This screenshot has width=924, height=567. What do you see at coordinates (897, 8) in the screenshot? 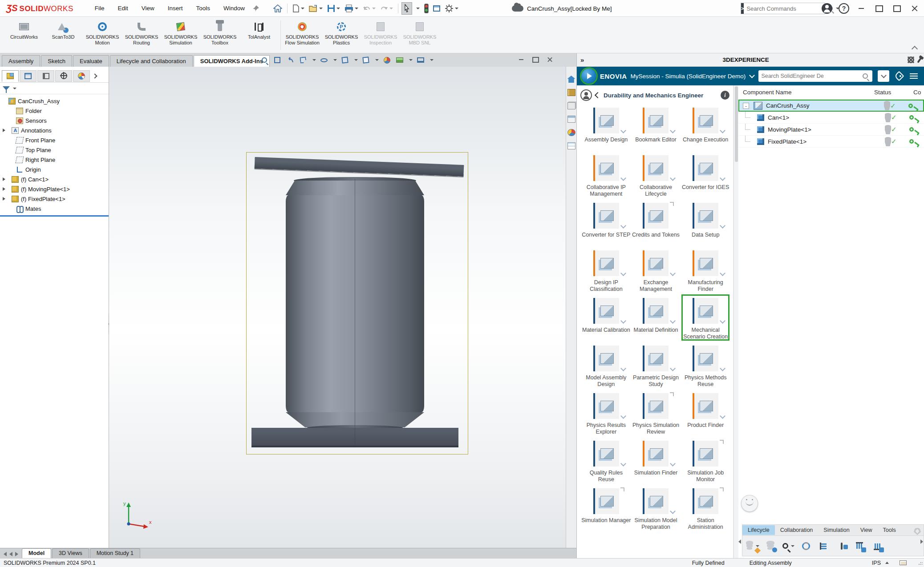
I see `maximize-button` at bounding box center [897, 8].